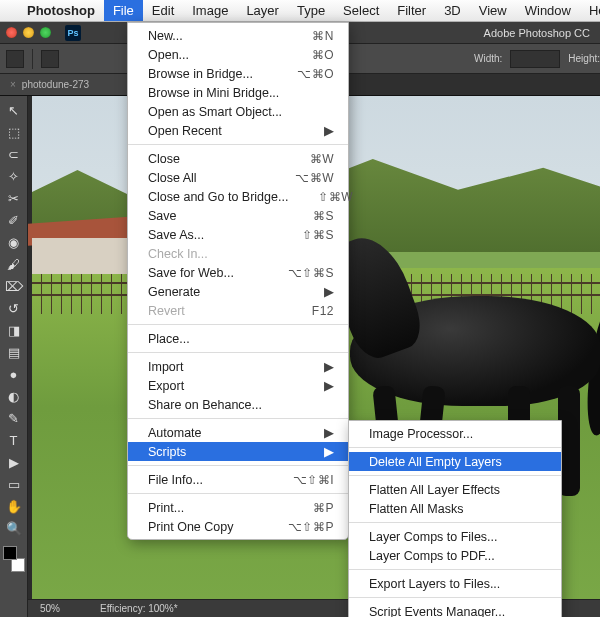  What do you see at coordinates (14, 484) in the screenshot?
I see `shape-tool: ▭` at bounding box center [14, 484].